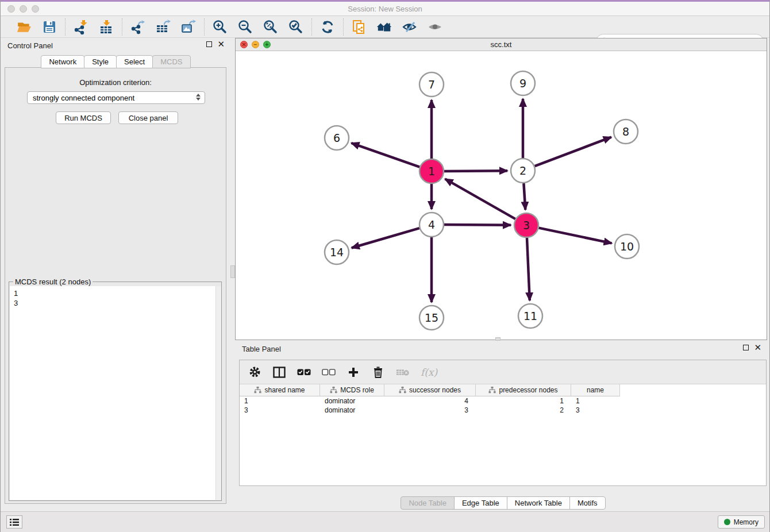  Describe the element at coordinates (498, 339) in the screenshot. I see `network-window-grip` at that location.